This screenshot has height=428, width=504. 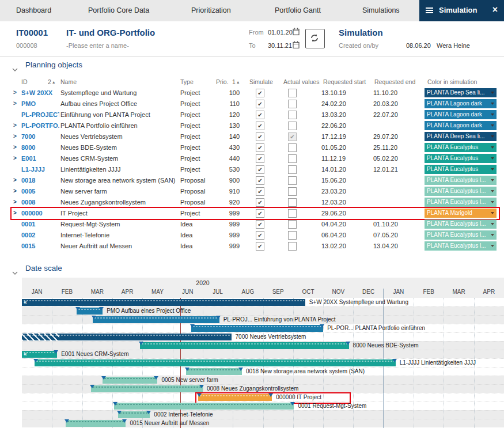 I want to click on nav-item-portfolio-core-data: Portfolio Core Data, so click(x=119, y=10).